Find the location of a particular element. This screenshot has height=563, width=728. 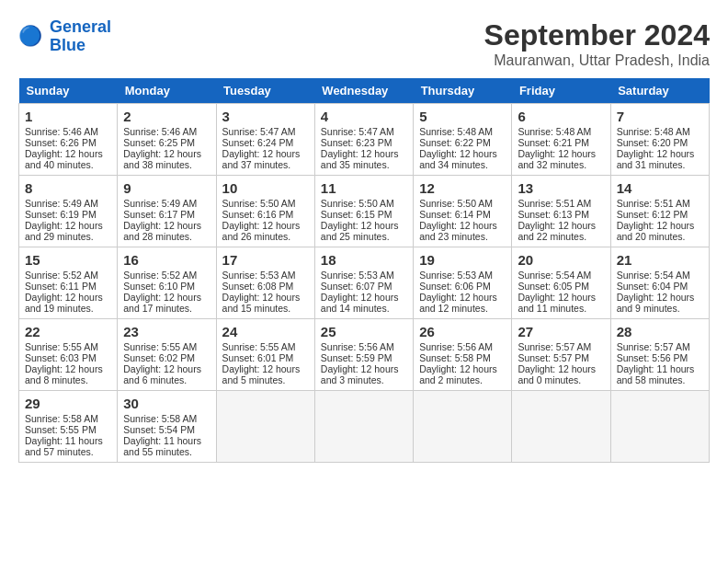

daylight-label: Daylight: 12 hours and 20 minutes. is located at coordinates (656, 231).